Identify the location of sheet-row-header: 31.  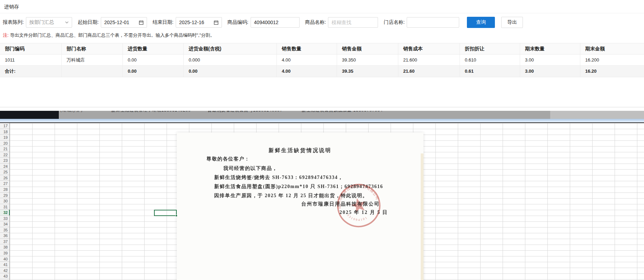
(5, 207).